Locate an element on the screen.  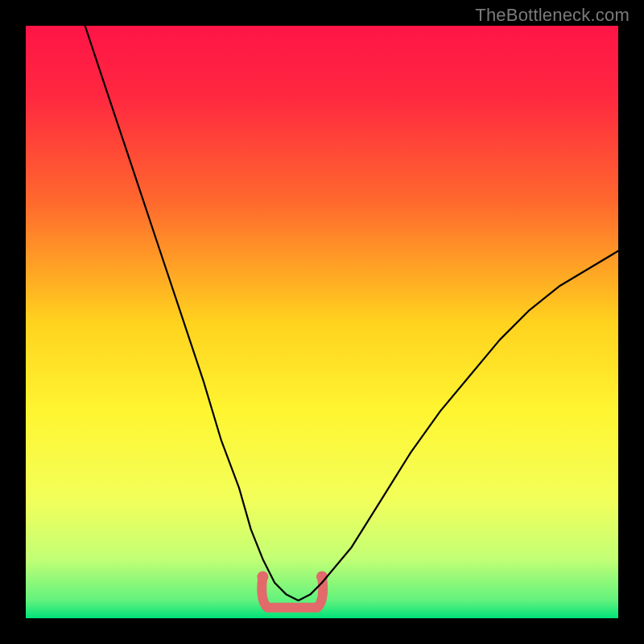
watermark-text: TheBottleneck.com is located at coordinates (552, 15).